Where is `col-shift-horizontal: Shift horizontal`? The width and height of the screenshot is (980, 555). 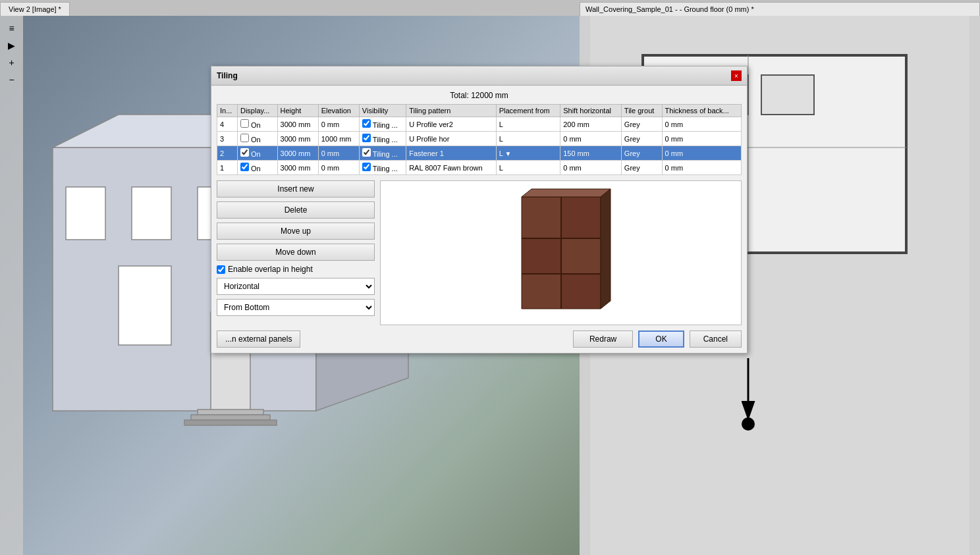
col-shift-horizontal: Shift horizontal is located at coordinates (591, 111).